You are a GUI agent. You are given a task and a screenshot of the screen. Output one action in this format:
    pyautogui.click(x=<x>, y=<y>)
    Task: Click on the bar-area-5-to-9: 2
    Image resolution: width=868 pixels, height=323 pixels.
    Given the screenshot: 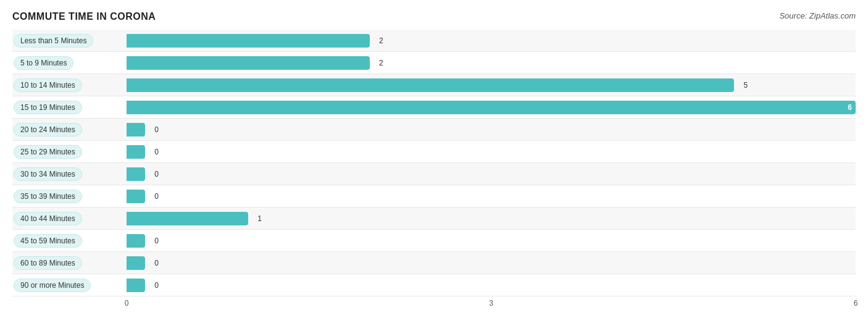 What is the action you would take?
    pyautogui.click(x=491, y=63)
    